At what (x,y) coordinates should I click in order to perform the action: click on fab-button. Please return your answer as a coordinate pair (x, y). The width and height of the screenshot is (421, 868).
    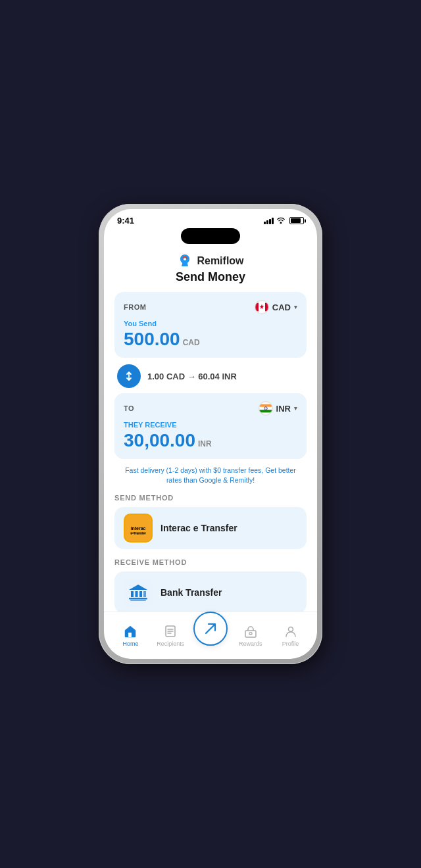
    Looking at the image, I should click on (210, 629).